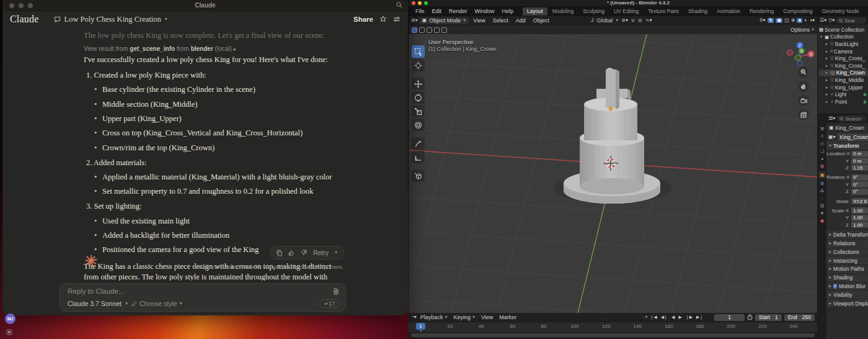 This screenshot has width=868, height=339. I want to click on magnet-icon: ∪, so click(633, 20).